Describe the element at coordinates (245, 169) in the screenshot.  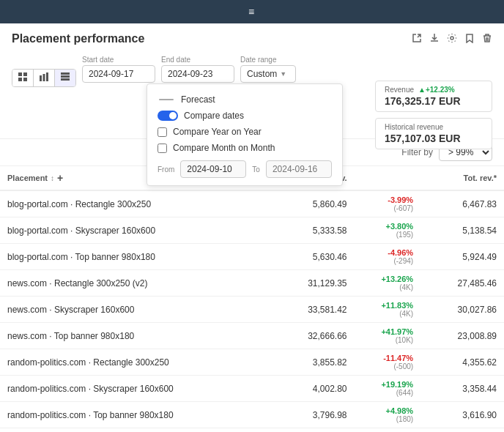
I see `from-to-row: From To` at that location.